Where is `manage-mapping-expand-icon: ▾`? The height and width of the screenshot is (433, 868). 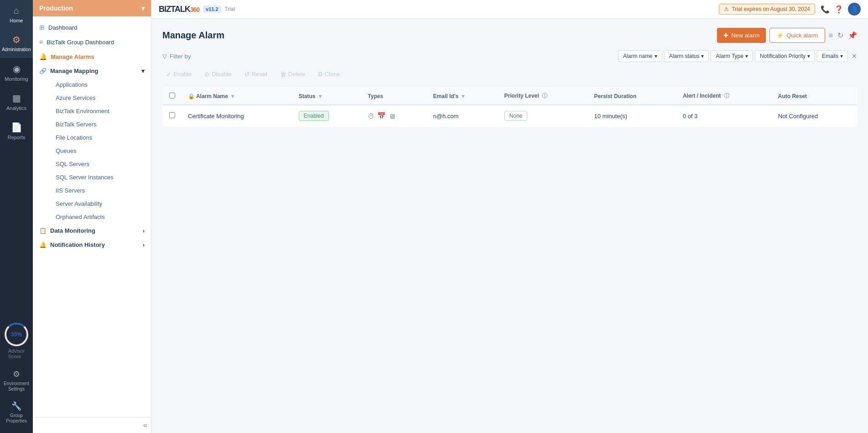
manage-mapping-expand-icon: ▾ is located at coordinates (143, 71).